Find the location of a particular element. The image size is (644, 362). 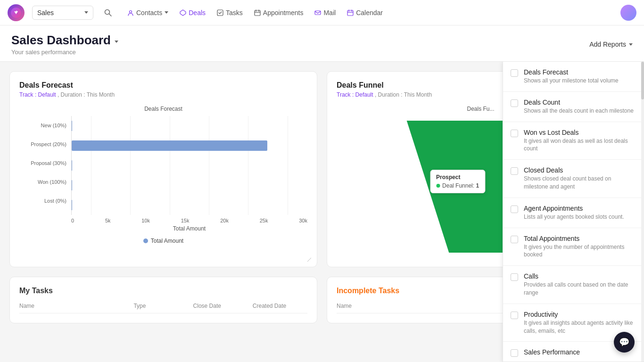

report-checkbox-total-appointments is located at coordinates (514, 239).